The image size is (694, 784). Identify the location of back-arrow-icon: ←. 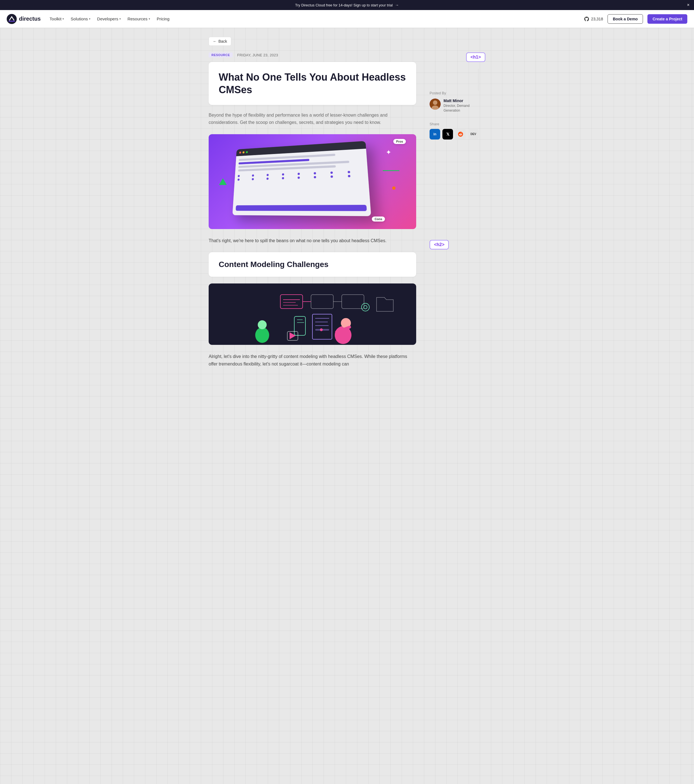
(215, 41).